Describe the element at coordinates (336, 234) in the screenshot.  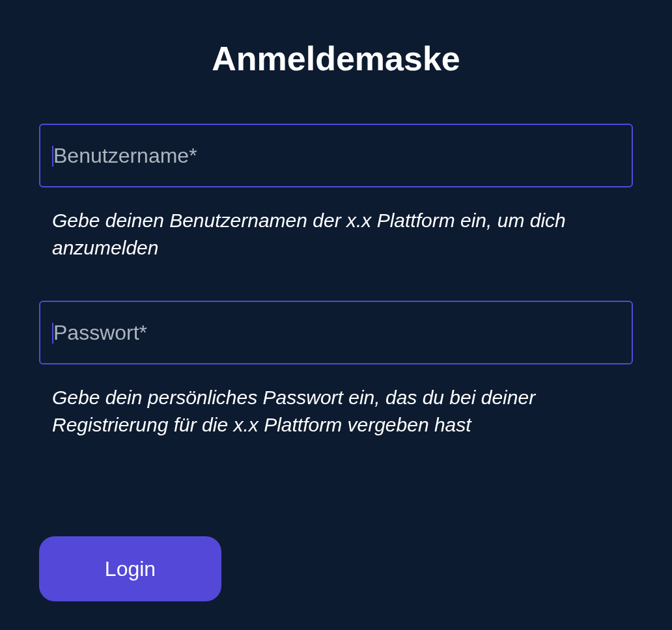
I see `username-help-text: Gebe deinen Benutzernamen der x.x Plattf…` at that location.